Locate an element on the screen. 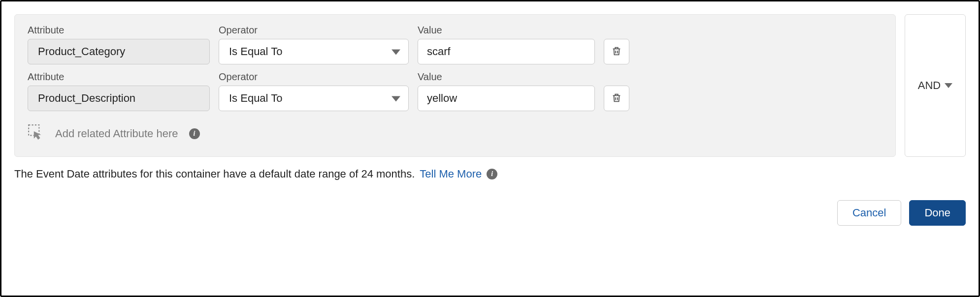 The width and height of the screenshot is (980, 297). dropzone-text: Add related Attribute here is located at coordinates (117, 134).